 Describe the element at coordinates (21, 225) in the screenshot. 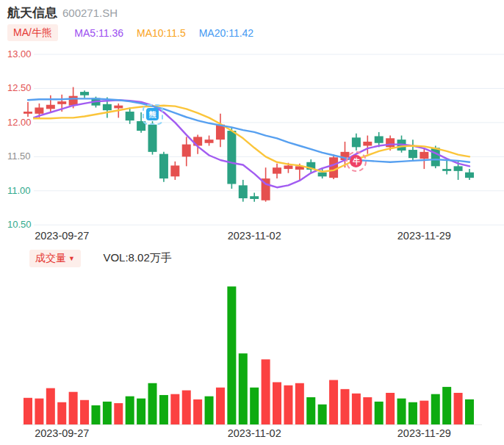

I see `price-tick-label: 10.50` at that location.